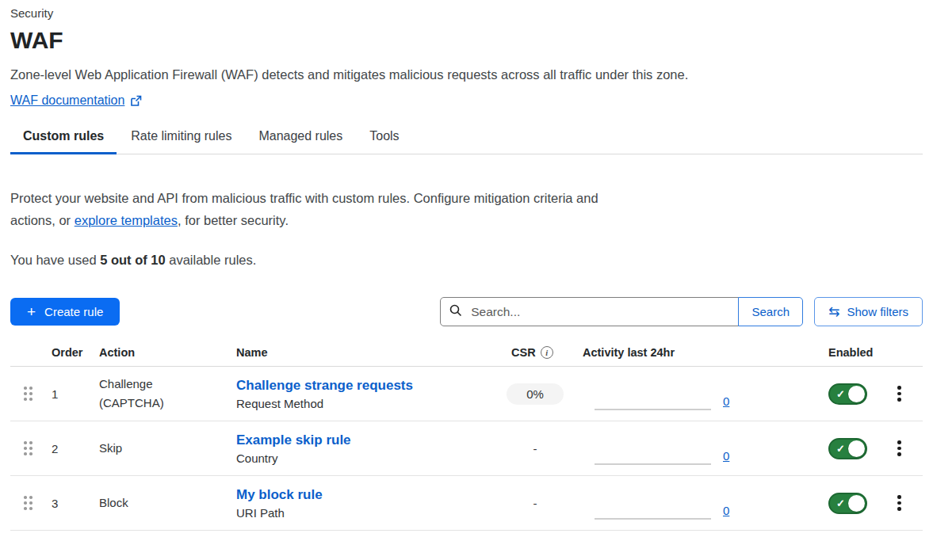  Describe the element at coordinates (466, 13) in the screenshot. I see `breadcrumb: Security` at that location.